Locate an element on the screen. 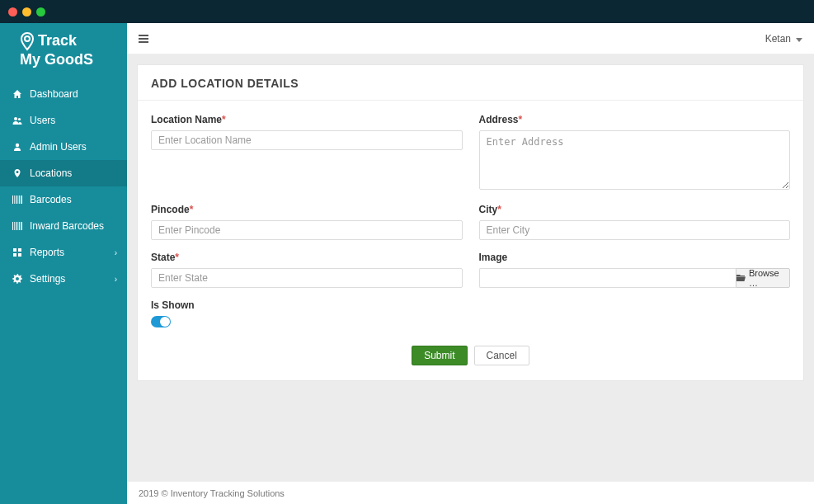 The width and height of the screenshot is (814, 504). label-location-name: Location Name* is located at coordinates (307, 120).